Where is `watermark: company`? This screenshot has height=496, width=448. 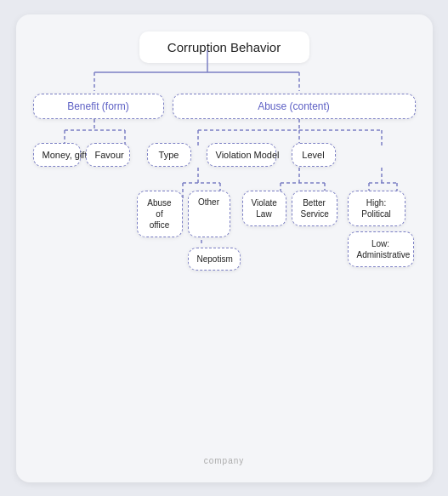
watermark: company is located at coordinates (224, 461).